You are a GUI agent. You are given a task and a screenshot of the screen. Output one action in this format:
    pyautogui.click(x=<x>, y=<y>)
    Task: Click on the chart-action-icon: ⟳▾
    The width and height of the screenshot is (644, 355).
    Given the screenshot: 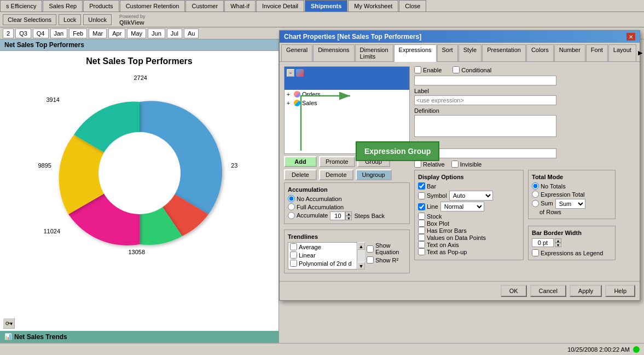 What is the action you would take?
    pyautogui.click(x=9, y=323)
    